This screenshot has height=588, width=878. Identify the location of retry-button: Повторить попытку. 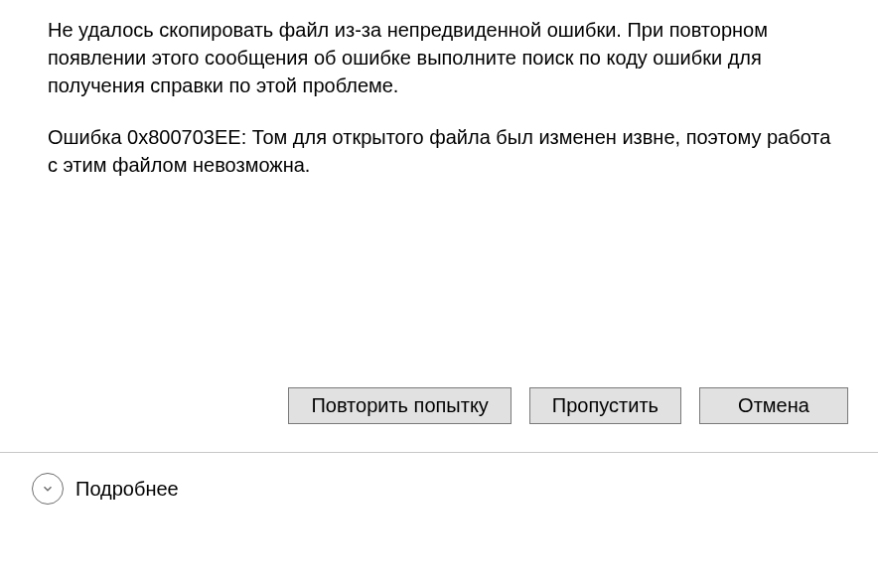
(399, 405).